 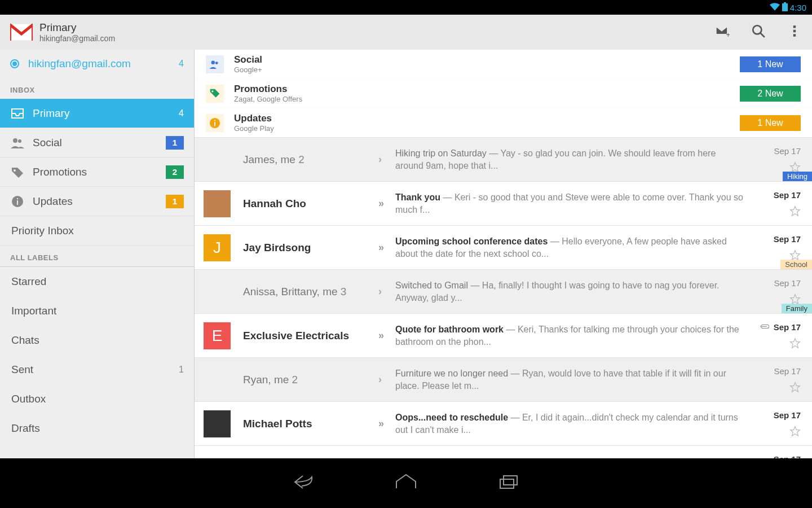 I want to click on message-preview: Quote for bathroom work — Keri, Thanks f…, so click(x=573, y=335).